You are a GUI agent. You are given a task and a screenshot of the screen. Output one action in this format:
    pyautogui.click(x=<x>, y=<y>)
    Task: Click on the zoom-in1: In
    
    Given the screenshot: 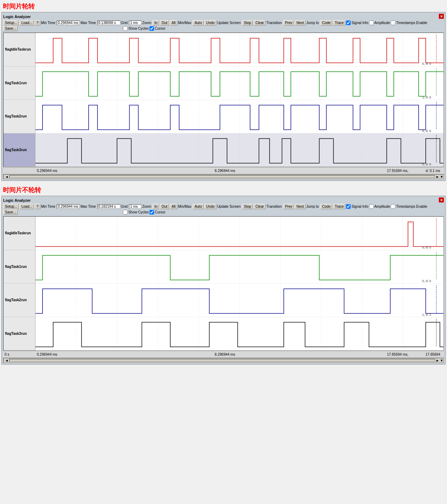 What is the action you would take?
    pyautogui.click(x=156, y=23)
    